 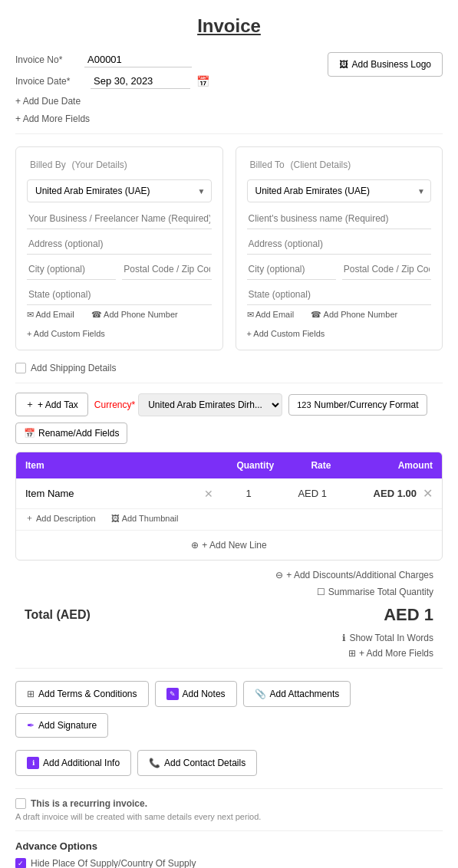 I want to click on phone-icon: 📞, so click(x=155, y=763).